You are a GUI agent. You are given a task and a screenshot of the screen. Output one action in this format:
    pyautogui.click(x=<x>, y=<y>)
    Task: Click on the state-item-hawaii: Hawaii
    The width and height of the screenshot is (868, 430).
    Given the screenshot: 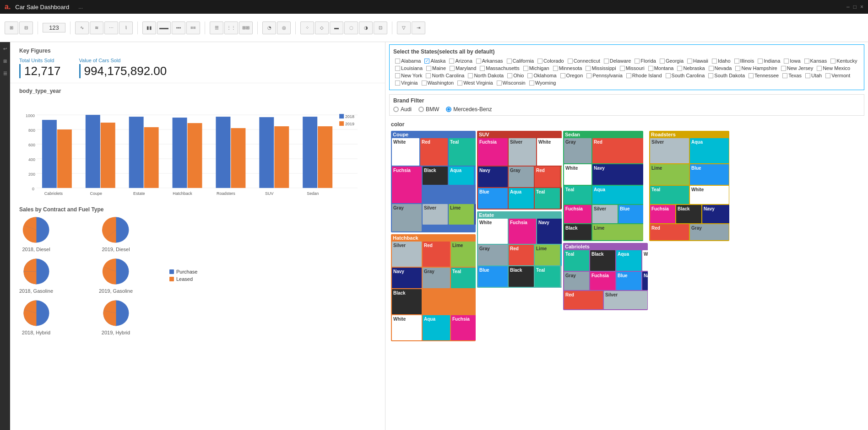 What is the action you would take?
    pyautogui.click(x=698, y=61)
    